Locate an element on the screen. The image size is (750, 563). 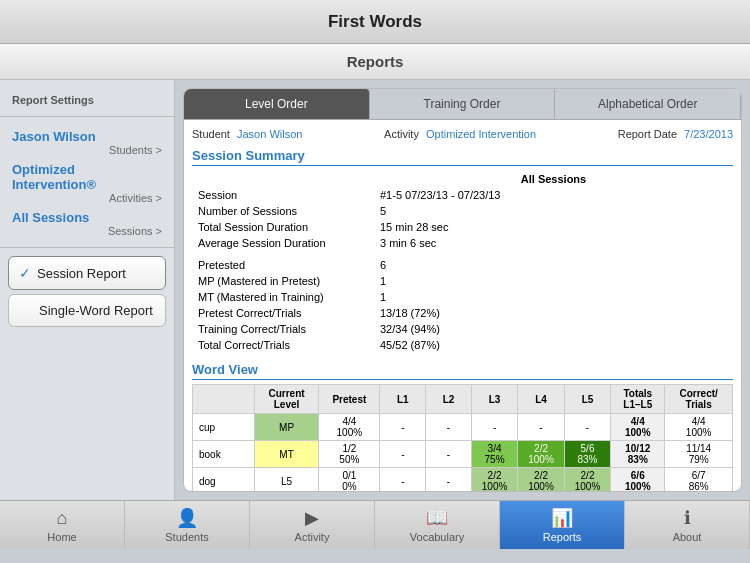
summary-row-10-label: Total Correct/Trials is located at coordinates (284, 345).